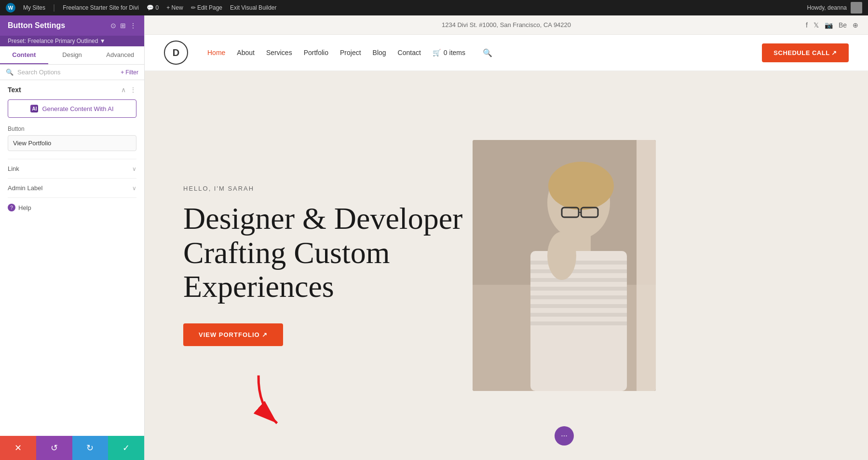 The width and height of the screenshot is (868, 460). Describe the element at coordinates (120, 55) in the screenshot. I see `tab-advanced: Advanced` at that location.